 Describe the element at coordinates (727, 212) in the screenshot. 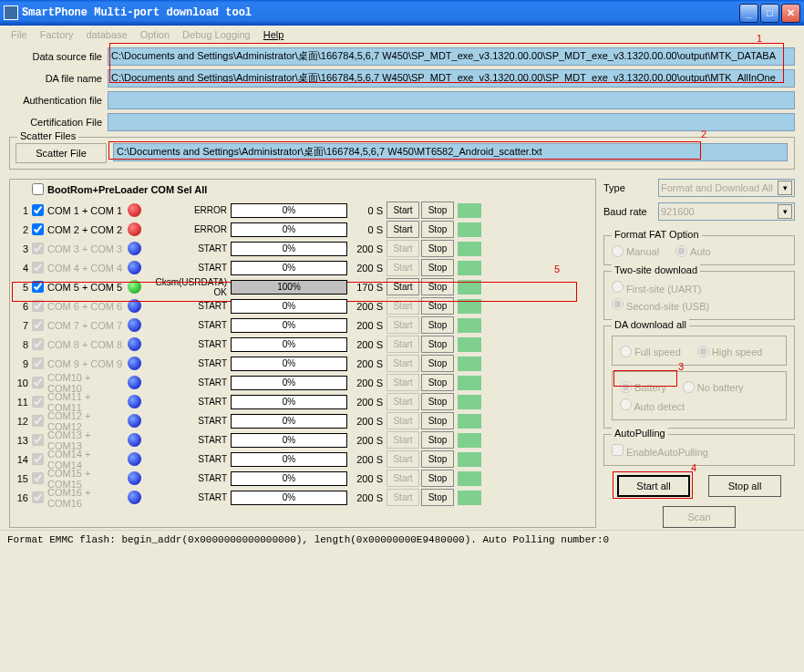

I see `baud-combo: 921600▾` at that location.